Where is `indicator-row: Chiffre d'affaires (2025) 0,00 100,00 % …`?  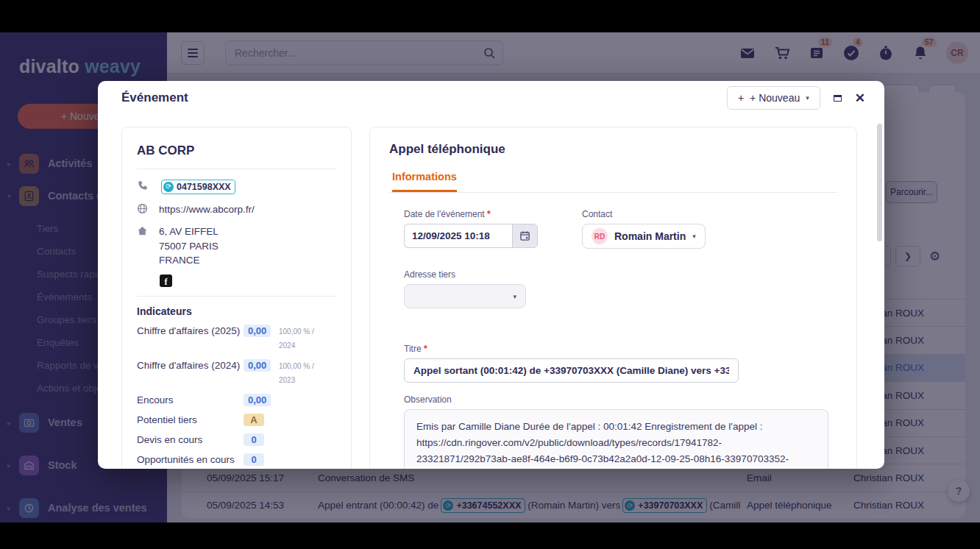
indicator-row: Chiffre d'affaires (2025) 0,00 100,00 % … is located at coordinates (237, 339).